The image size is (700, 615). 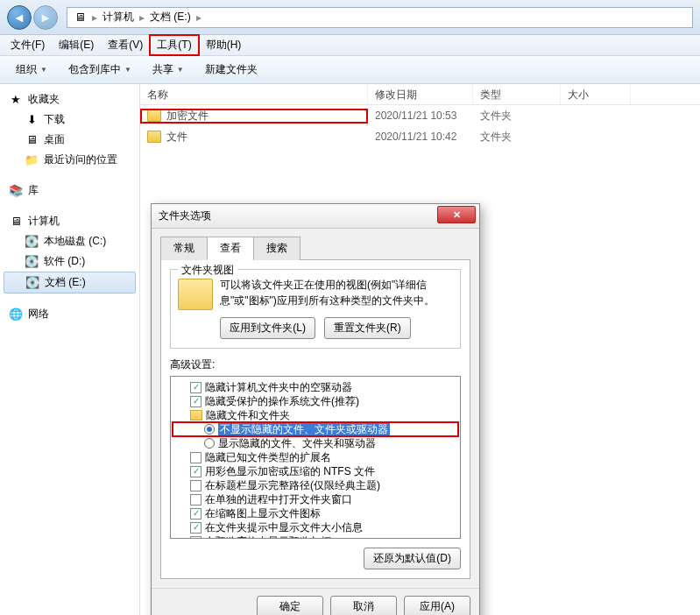 What do you see at coordinates (16, 100) in the screenshot?
I see `star-icon: ★` at bounding box center [16, 100].